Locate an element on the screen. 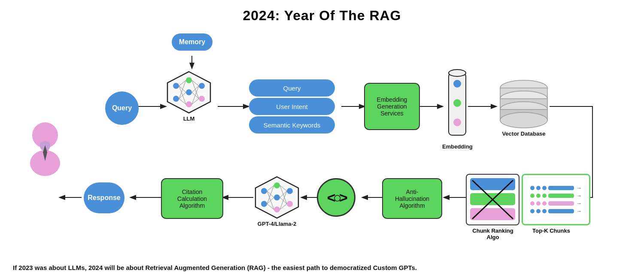 Image resolution: width=644 pixels, height=279 pixels. gpt-hex is located at coordinates (277, 197).